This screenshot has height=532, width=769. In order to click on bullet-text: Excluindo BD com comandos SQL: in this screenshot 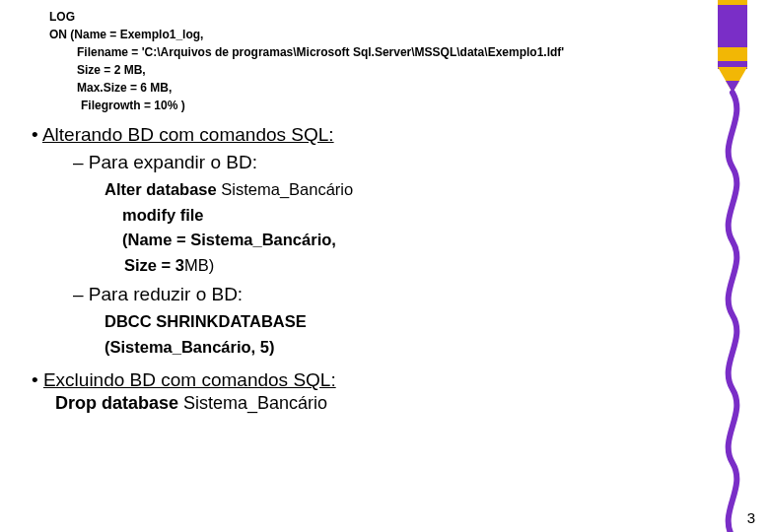, I will do `click(189, 380)`.